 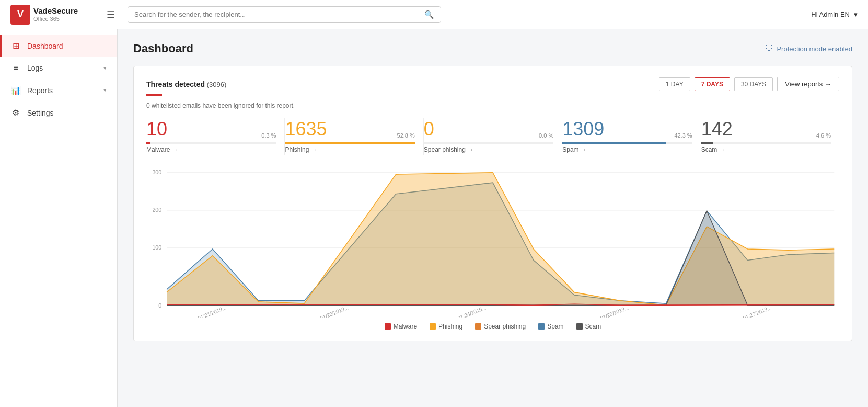 I want to click on legend-spam-label: Spam, so click(x=555, y=326).